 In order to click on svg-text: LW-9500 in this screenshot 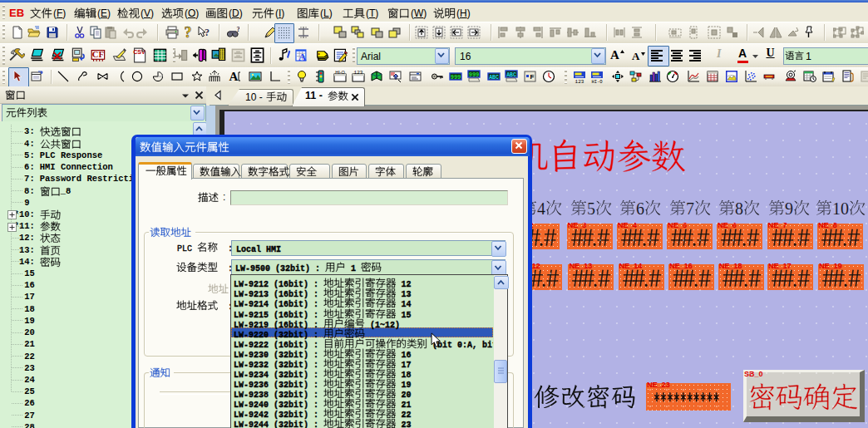, I will do `click(253, 268)`.